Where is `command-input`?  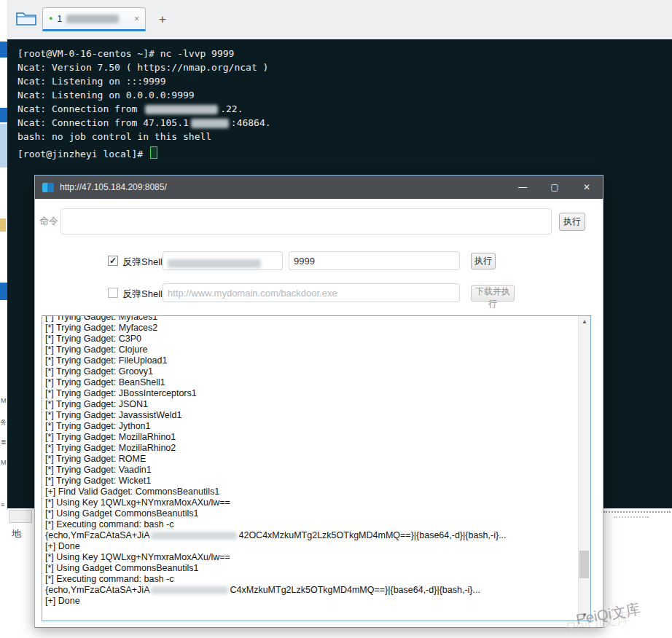 command-input is located at coordinates (306, 221).